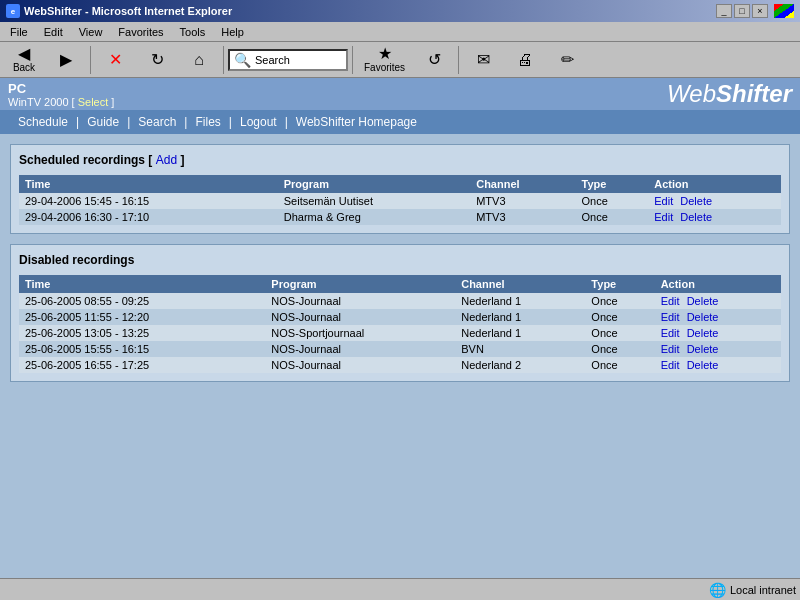 Image resolution: width=800 pixels, height=600 pixels. I want to click on menu-edit: Edit, so click(54, 32).